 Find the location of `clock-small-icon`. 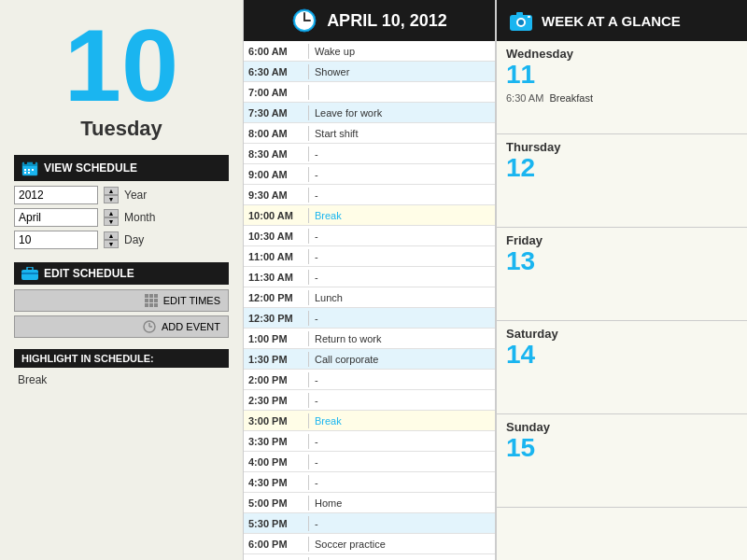

clock-small-icon is located at coordinates (149, 327).